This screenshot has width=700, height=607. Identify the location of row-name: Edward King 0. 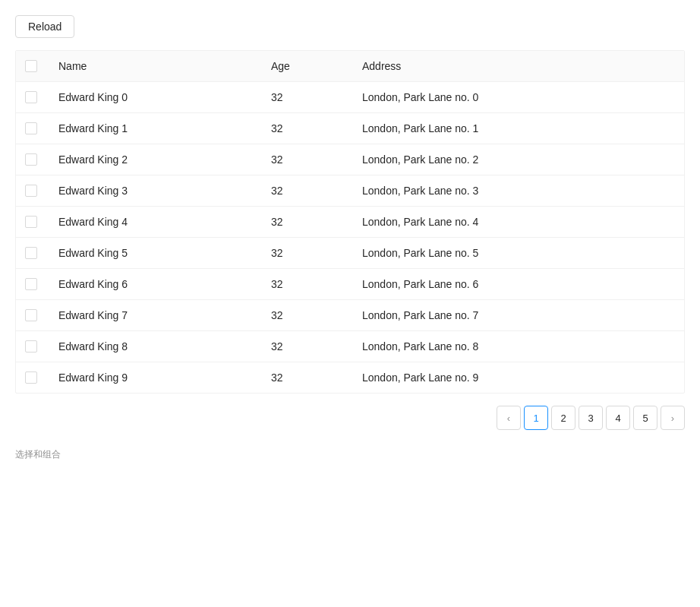
(153, 97).